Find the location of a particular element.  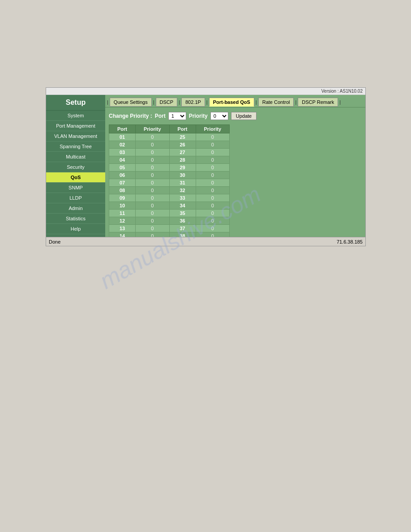

tab-sep-1: | is located at coordinates (107, 102).